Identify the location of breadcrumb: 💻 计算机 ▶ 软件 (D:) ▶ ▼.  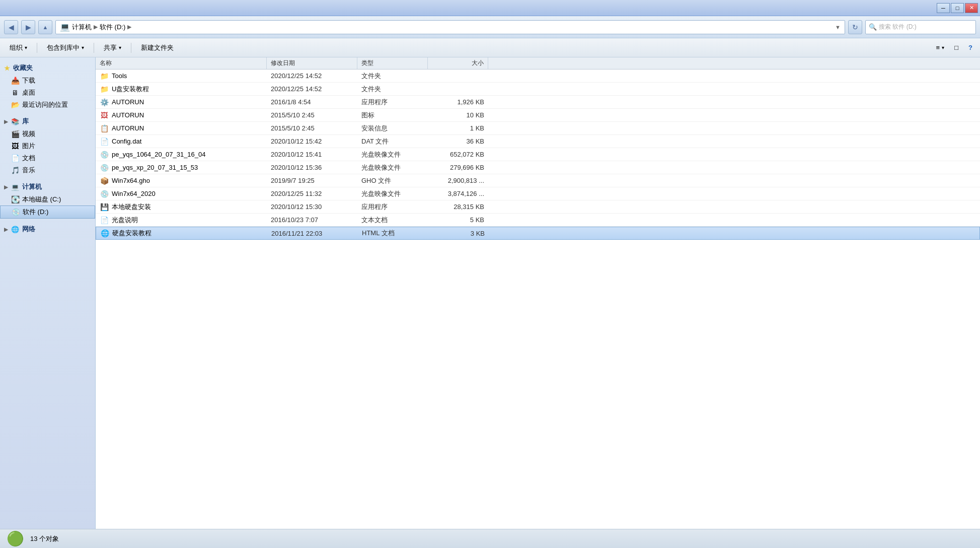
(450, 27).